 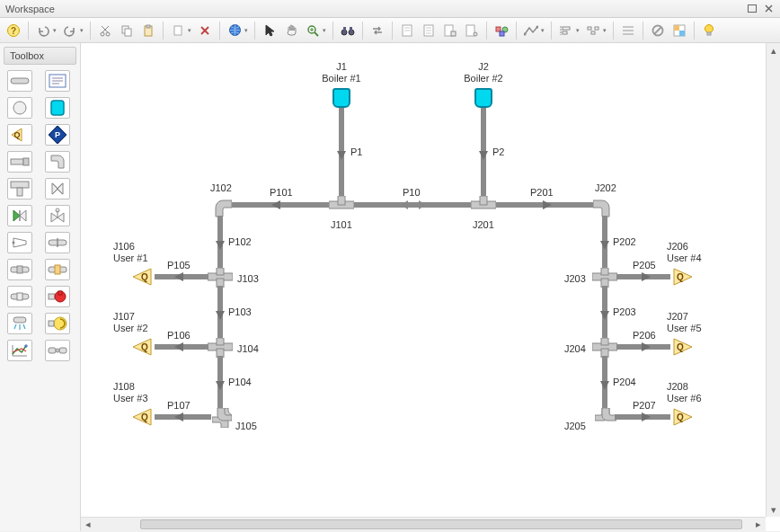 What do you see at coordinates (148, 31) in the screenshot?
I see `paste-icon` at bounding box center [148, 31].